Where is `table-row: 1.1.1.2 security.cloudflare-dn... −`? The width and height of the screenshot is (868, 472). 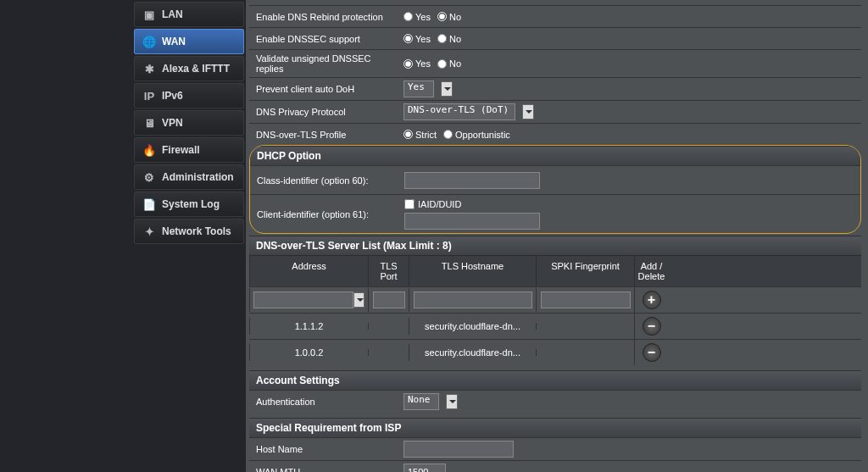 table-row: 1.1.1.2 security.cloudflare-dn... − is located at coordinates (555, 325).